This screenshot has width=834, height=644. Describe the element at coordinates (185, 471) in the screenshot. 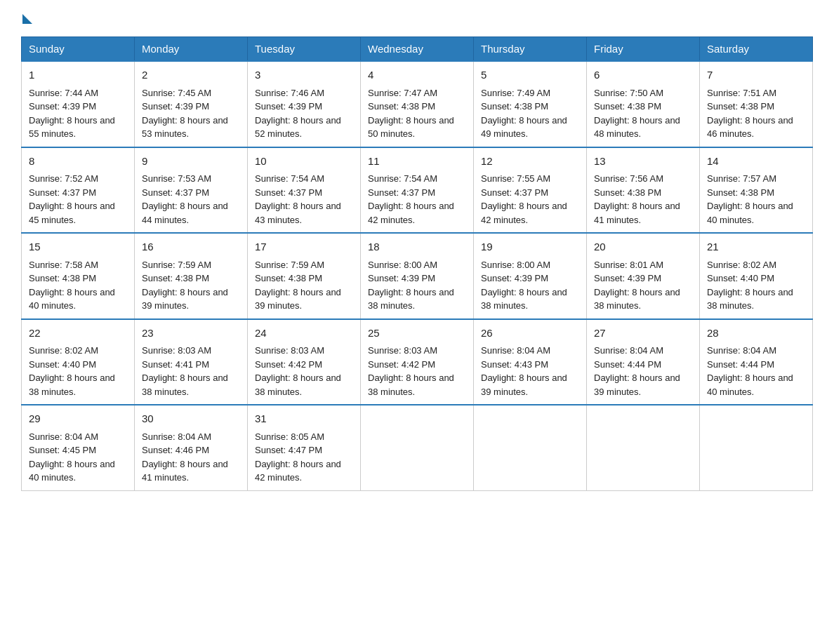

I see `daylight-text: Daylight: 8 hours and 41 minutes.` at that location.